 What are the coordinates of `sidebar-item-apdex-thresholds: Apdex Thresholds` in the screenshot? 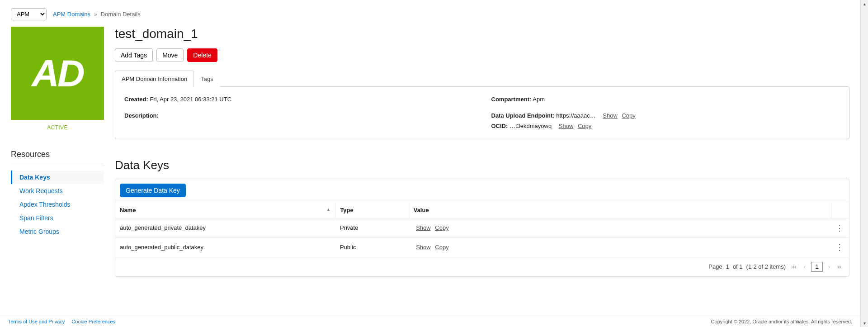 It's located at (57, 204).